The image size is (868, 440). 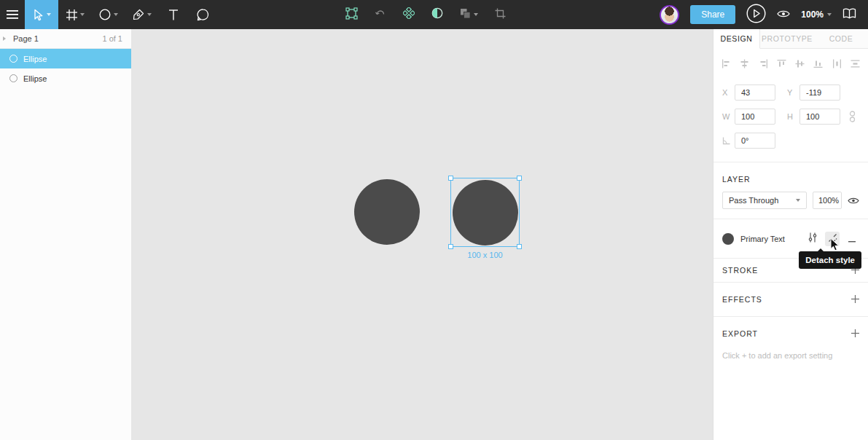 What do you see at coordinates (820, 117) in the screenshot?
I see `height-field` at bounding box center [820, 117].